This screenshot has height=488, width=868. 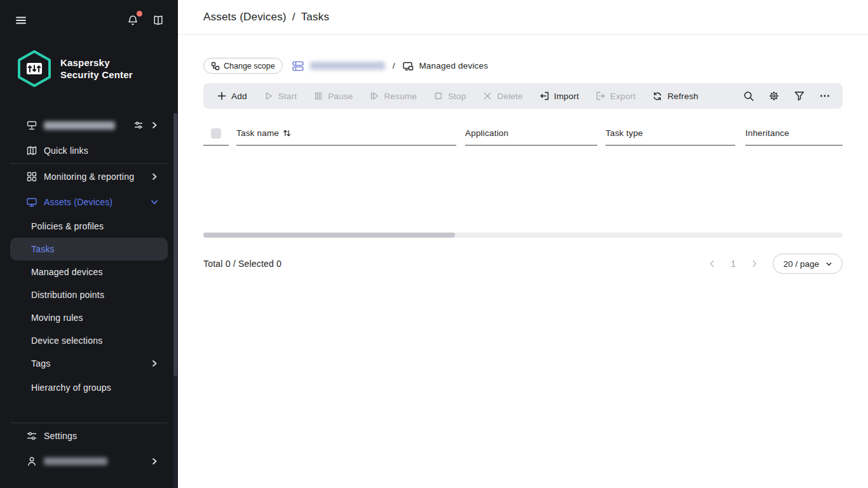 What do you see at coordinates (78, 202) in the screenshot?
I see `sidebar-item-label: Assets (Devices)` at bounding box center [78, 202].